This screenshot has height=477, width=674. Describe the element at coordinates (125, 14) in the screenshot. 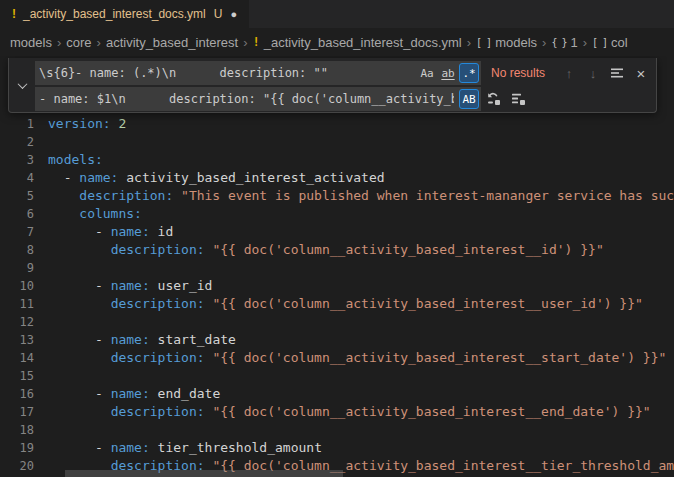

I see `tab-activity-based-interest-docs: ! _activity_based_interest_docs.yml U ●` at that location.